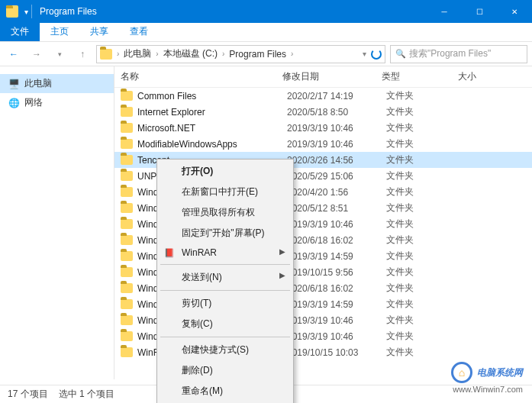 The width and height of the screenshot is (532, 403). I want to click on winrar-icon: 📕, so click(169, 253).